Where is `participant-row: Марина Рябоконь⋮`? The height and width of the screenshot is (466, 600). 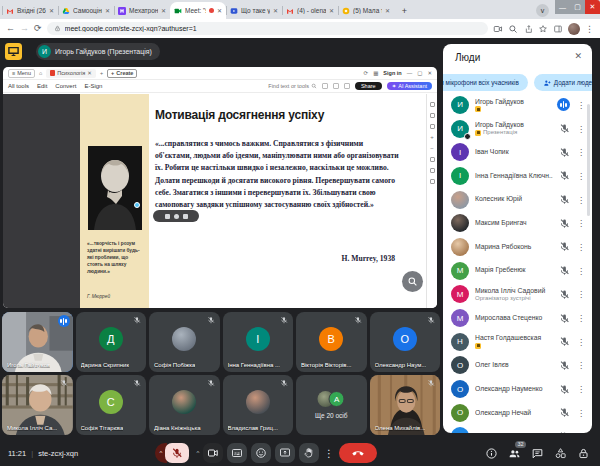 participant-row: Марина Рябоконь⋮ is located at coordinates (518, 247).